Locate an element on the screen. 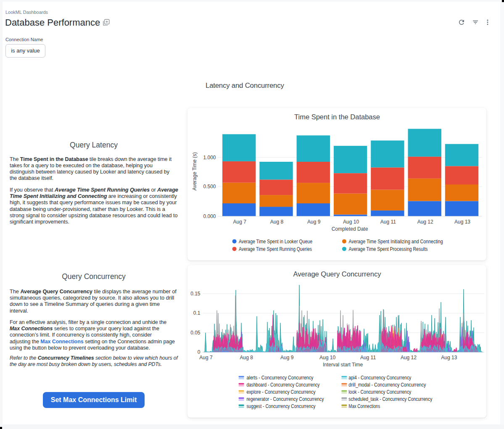 The width and height of the screenshot is (504, 429). svg-text: 0.05 is located at coordinates (195, 333).